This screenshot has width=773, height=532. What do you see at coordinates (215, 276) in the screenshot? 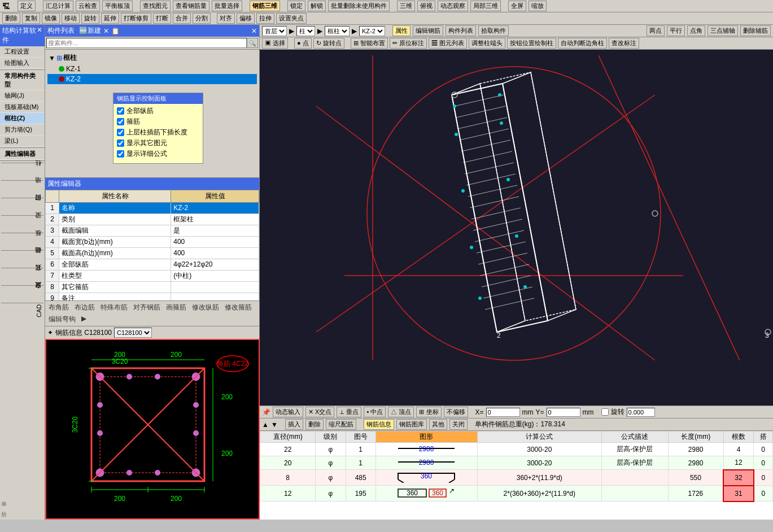
I see `attr-val-7: (中柱)` at bounding box center [215, 276].